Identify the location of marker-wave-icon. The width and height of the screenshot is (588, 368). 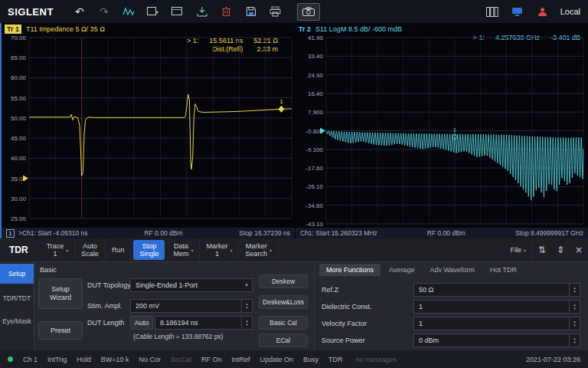
(129, 12).